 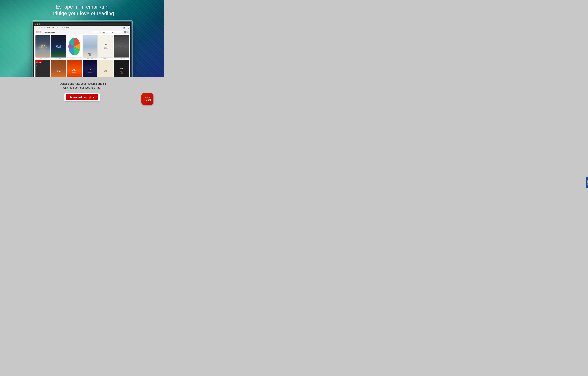 I want to click on book-label-6: KOBO PREVIEW, so click(x=122, y=58).